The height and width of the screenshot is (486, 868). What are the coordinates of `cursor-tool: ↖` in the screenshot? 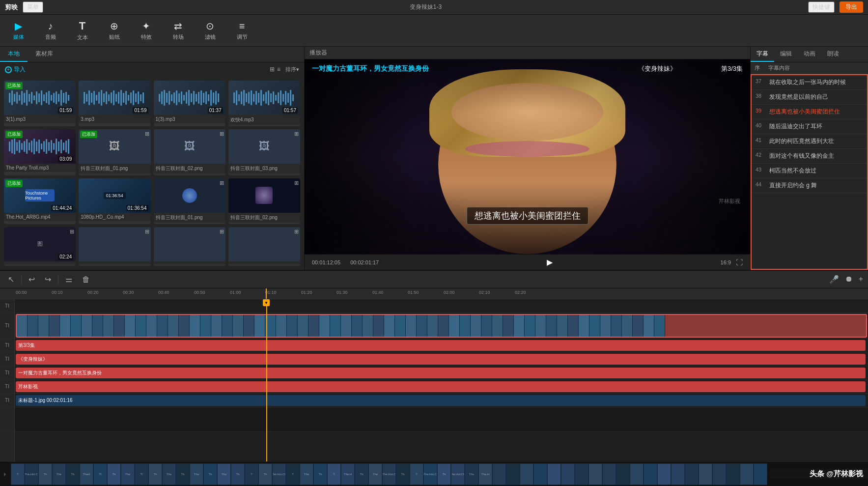 It's located at (11, 279).